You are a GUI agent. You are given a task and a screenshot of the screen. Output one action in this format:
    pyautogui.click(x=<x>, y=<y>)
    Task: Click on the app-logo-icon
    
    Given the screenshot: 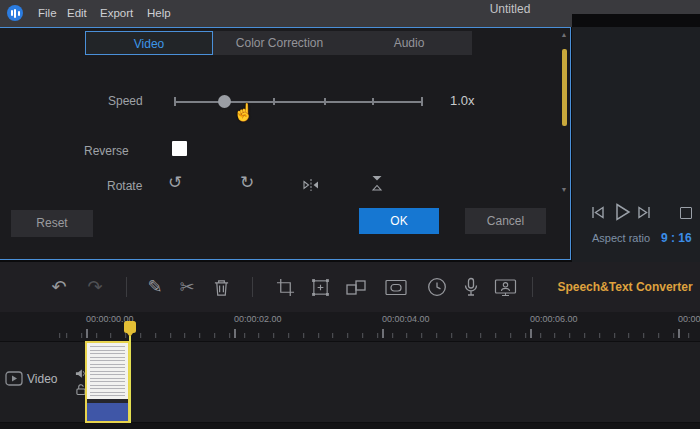 What is the action you would take?
    pyautogui.click(x=15, y=13)
    